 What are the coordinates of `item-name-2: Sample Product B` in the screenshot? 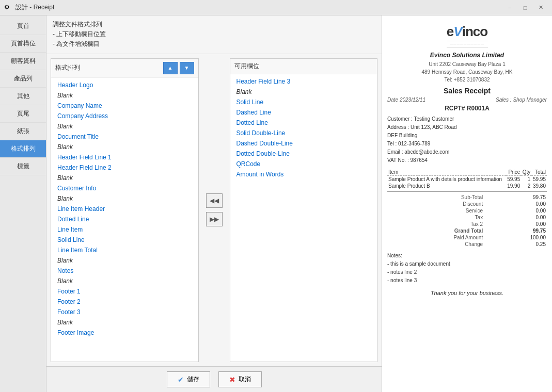 It's located at (447, 186).